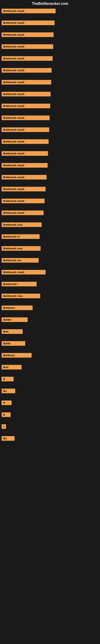  What do you see at coordinates (50, 4) in the screenshot?
I see `site-title: TheBottlenecker.com` at bounding box center [50, 4].